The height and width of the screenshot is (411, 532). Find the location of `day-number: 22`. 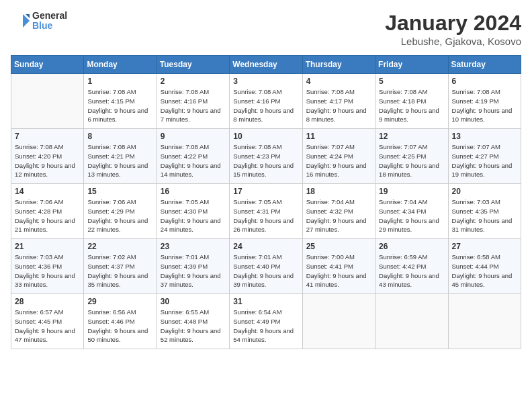

day-number: 22 is located at coordinates (120, 246).